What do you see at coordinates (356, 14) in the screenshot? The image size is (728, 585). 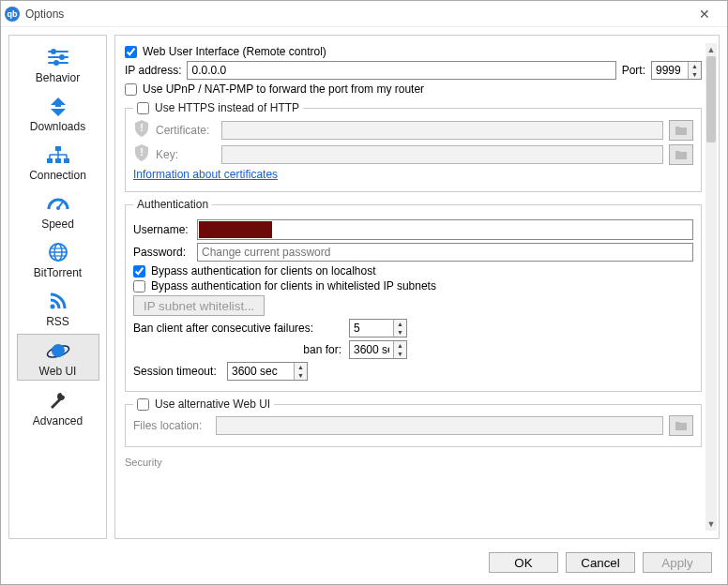 I see `window-title: Options` at bounding box center [356, 14].